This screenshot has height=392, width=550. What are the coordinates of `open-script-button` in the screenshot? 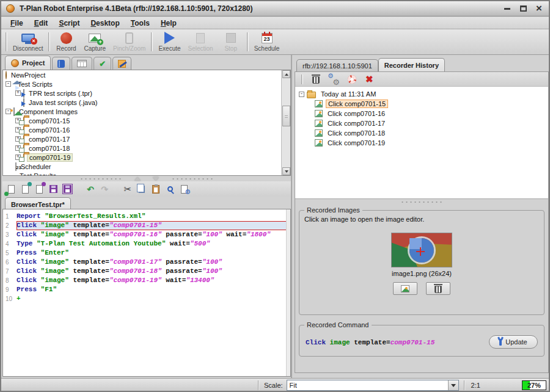 It's located at (25, 189).